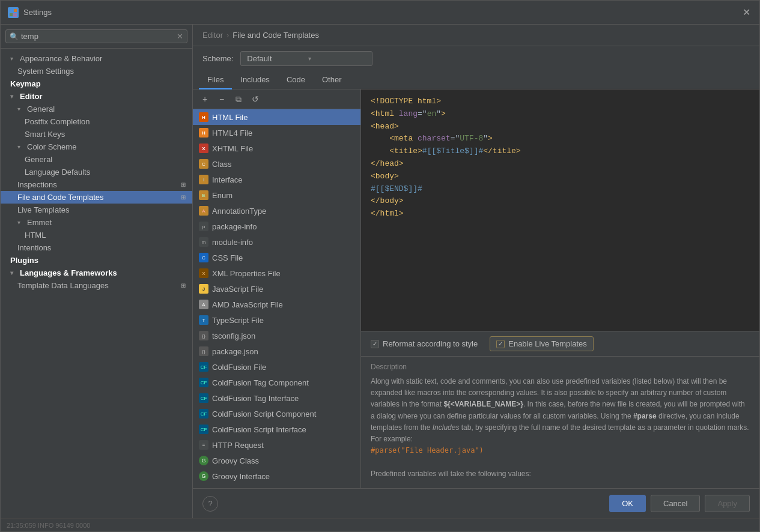 This screenshot has width=760, height=532. Describe the element at coordinates (542, 343) in the screenshot. I see `enable-live-templates-button: Enable Live Templates` at that location.